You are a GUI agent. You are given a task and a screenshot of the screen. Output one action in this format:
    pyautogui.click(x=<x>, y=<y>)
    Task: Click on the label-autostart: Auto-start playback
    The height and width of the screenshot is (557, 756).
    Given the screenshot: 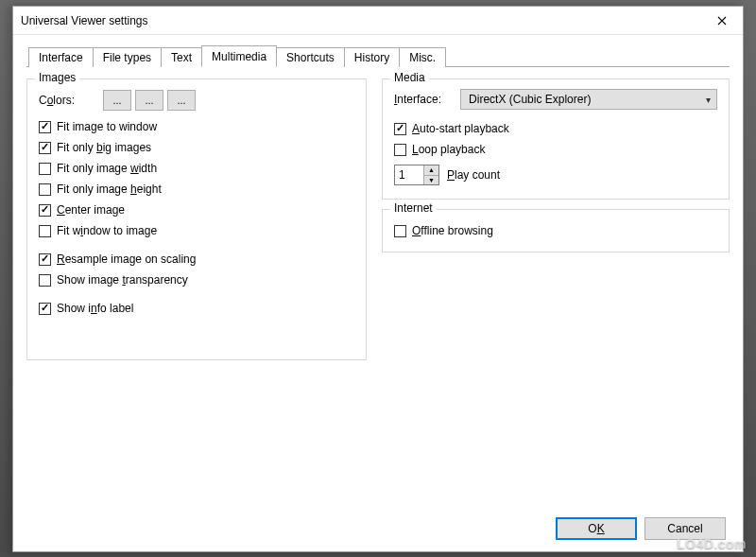 What is the action you would take?
    pyautogui.click(x=461, y=129)
    